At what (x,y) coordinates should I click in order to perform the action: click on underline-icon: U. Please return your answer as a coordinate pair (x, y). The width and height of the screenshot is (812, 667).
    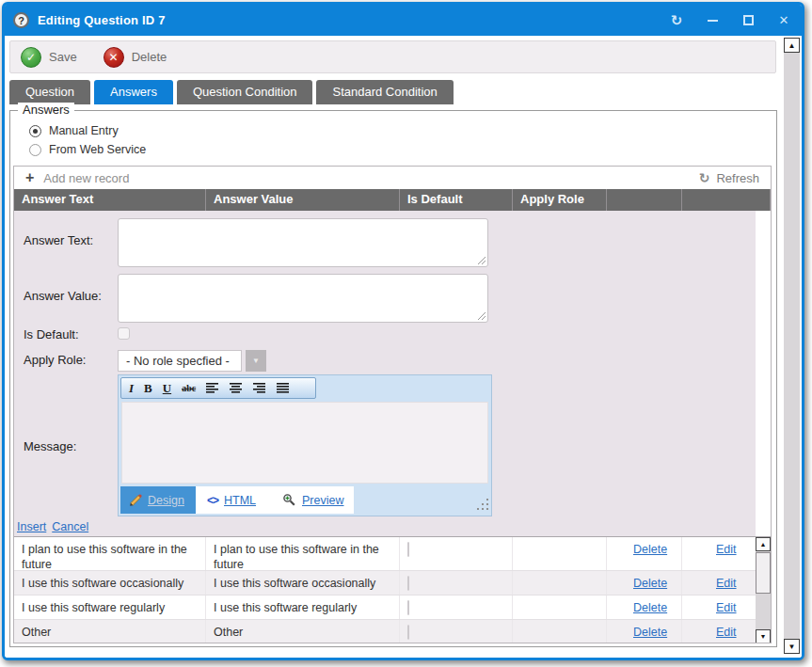
    Looking at the image, I should click on (167, 388).